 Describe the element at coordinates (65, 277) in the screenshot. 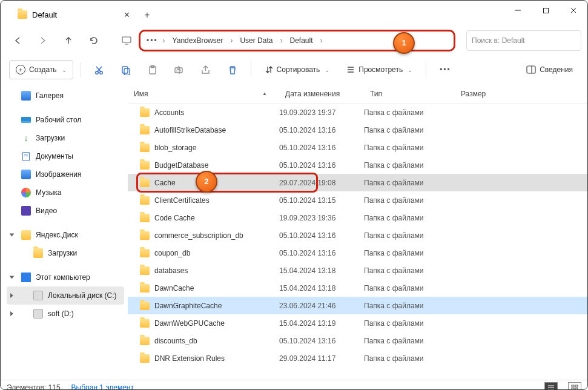

I see `sidebar-this-pc: Этот компьютер` at that location.